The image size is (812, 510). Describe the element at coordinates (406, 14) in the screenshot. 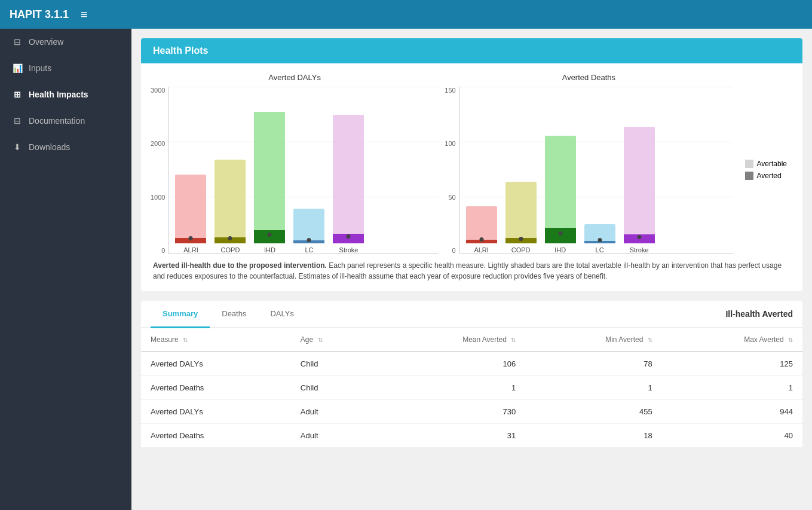

I see `topbar: HAPIT 3.1.1 ≡` at that location.